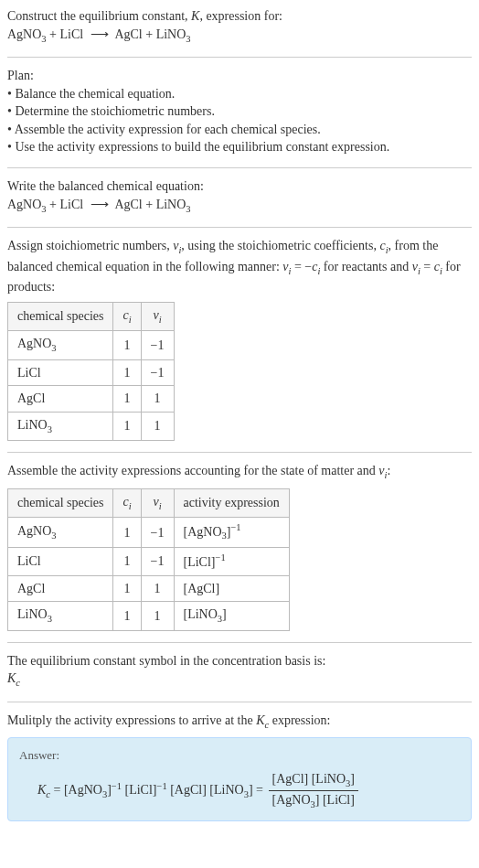  What do you see at coordinates (240, 680) in the screenshot?
I see `kc-symbol: Kc` at bounding box center [240, 680].